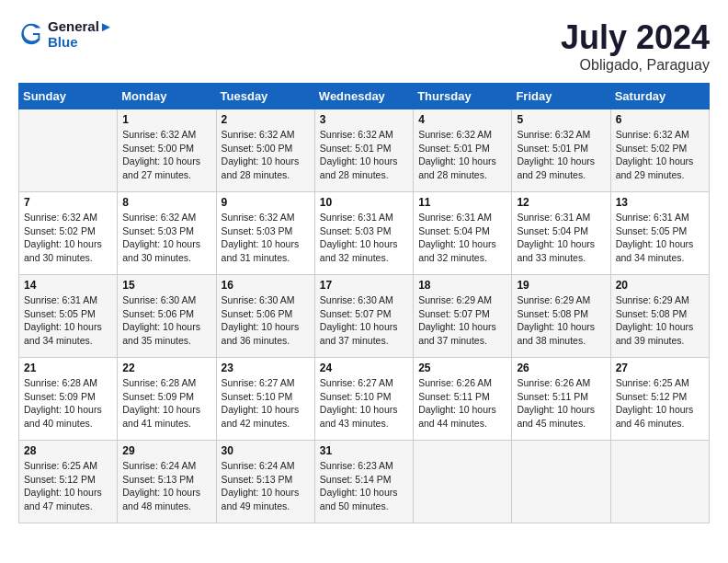 Image resolution: width=728 pixels, height=563 pixels. I want to click on calendar-cell: 1Sunrise: 6:32 AM Sunset: 5:00 PM Daylig…, so click(167, 151).